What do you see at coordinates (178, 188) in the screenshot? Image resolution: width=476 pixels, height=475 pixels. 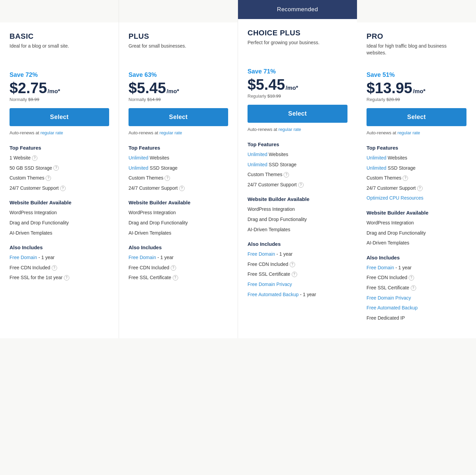 I see `top-feature-item-plus-3: 24/7 Customer Support?` at bounding box center [178, 188].